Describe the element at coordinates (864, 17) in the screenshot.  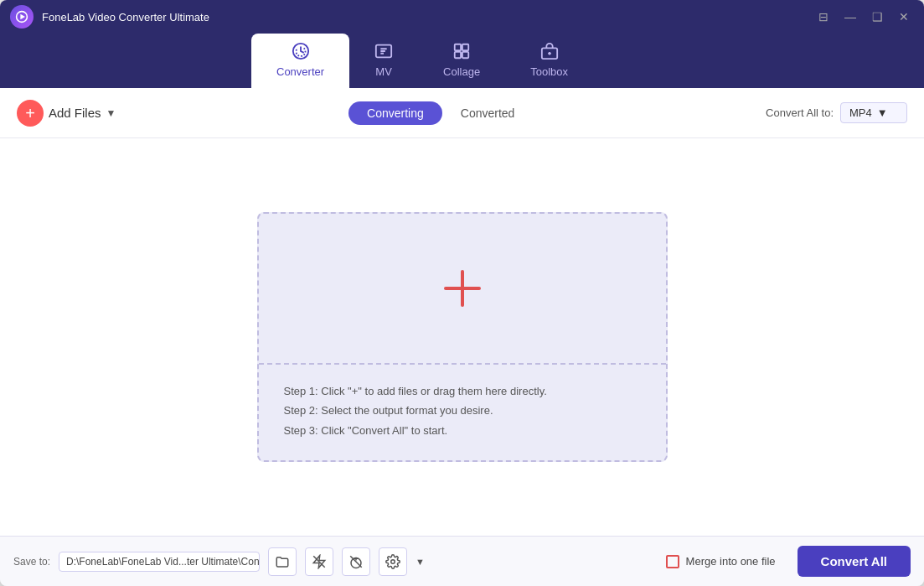
I see `window-controls: ⊟ — ❑ ✕` at that location.